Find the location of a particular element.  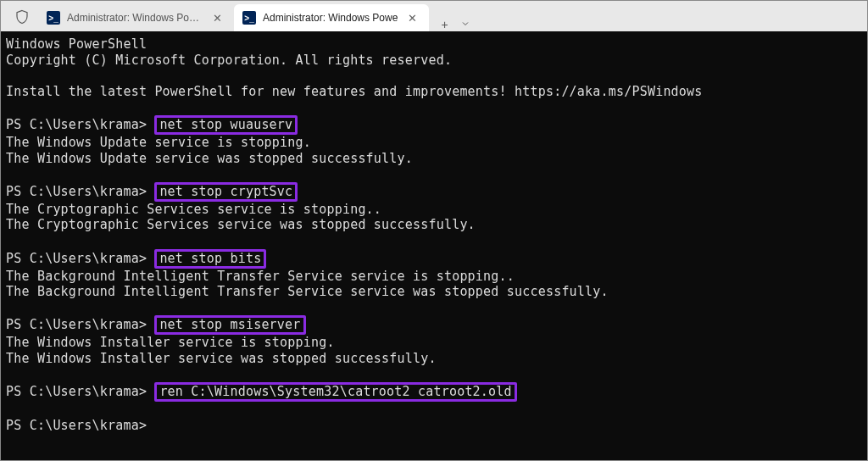

tab-actions: + is located at coordinates (455, 25).